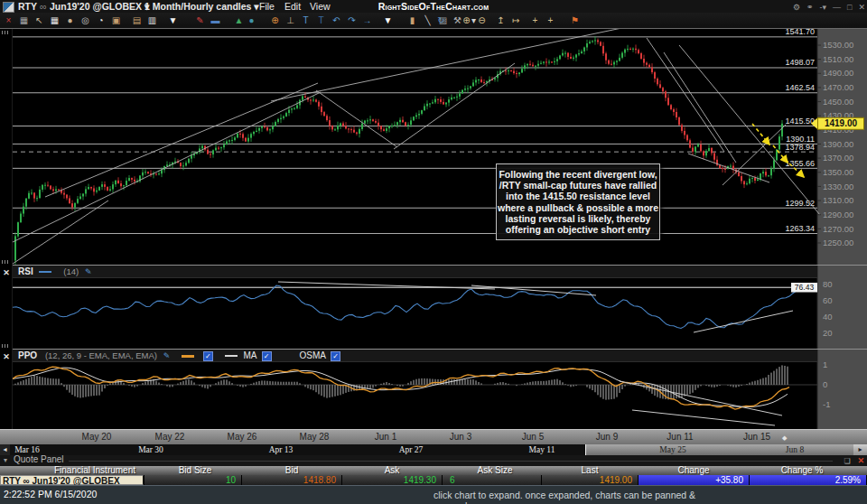 The height and width of the screenshot is (504, 867). Describe the element at coordinates (173, 20) in the screenshot. I see `dropdown-caret-icon: ▼` at that location.